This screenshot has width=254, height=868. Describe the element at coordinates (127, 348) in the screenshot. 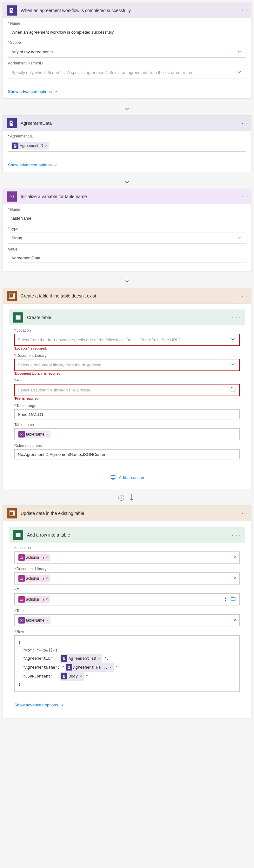

I see `location-error: 'Location' is required.` at that location.